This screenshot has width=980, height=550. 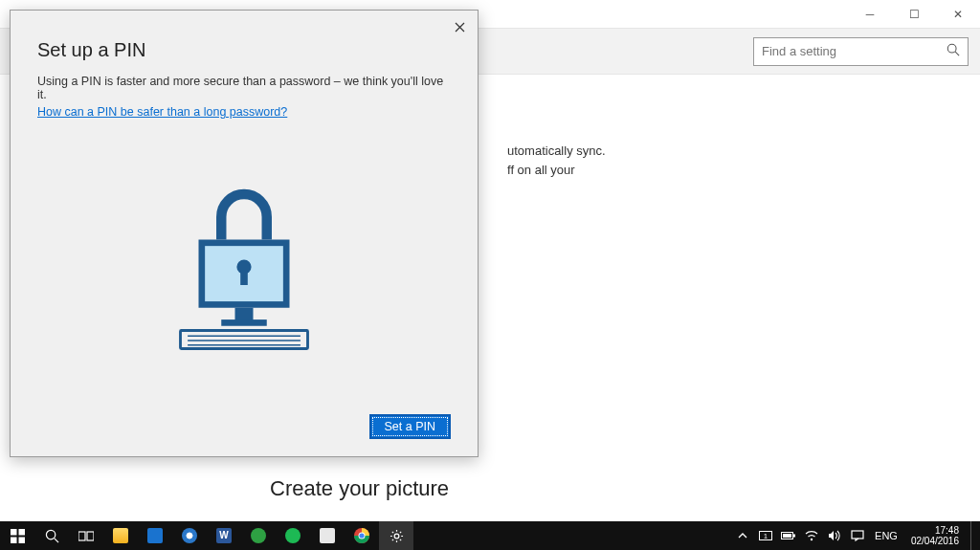 What do you see at coordinates (854, 52) in the screenshot?
I see `search-input` at bounding box center [854, 52].